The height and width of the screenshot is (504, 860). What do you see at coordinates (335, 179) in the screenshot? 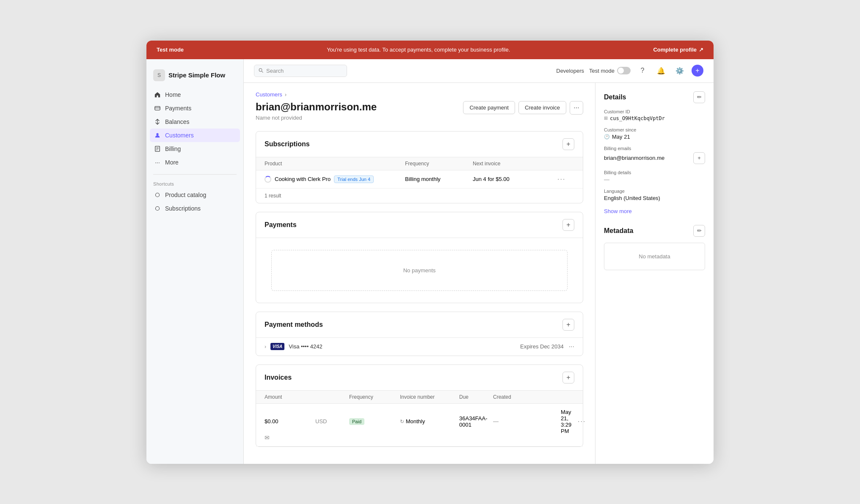
I see `subscription-product-cell: Cooking with Clerk Pro Trial ends Jun 4` at bounding box center [335, 179].